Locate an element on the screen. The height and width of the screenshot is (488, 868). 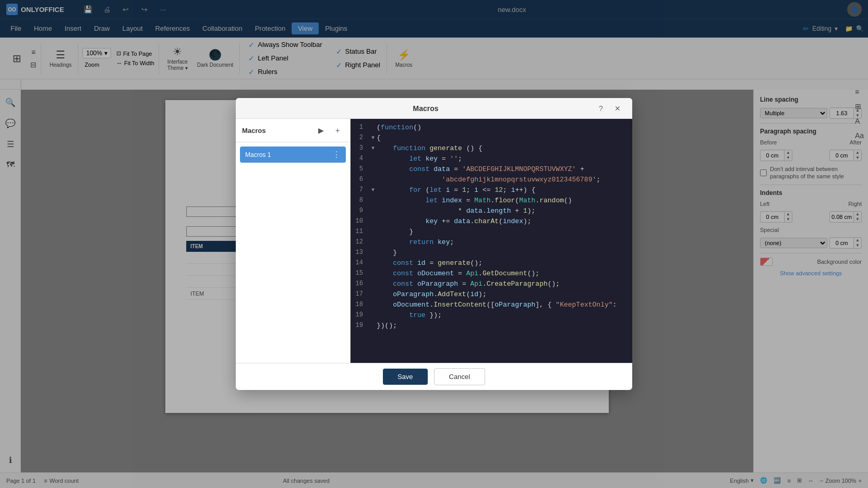
macro-item-1: Macros 1 ⋮ is located at coordinates (293, 154).